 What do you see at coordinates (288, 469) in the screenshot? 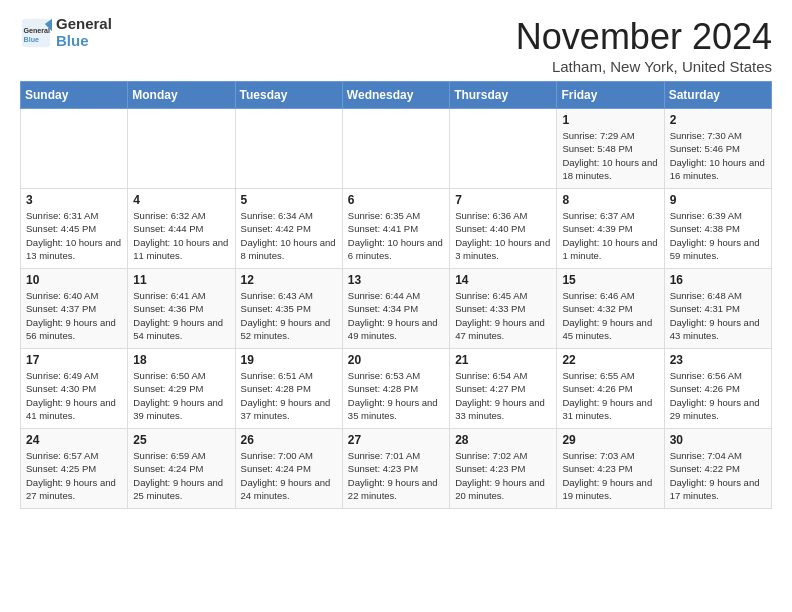
I see `calendar-day-cell: 26Sunrise: 7:00 AM Sunset: 4:24 PM Dayli…` at bounding box center [288, 469].